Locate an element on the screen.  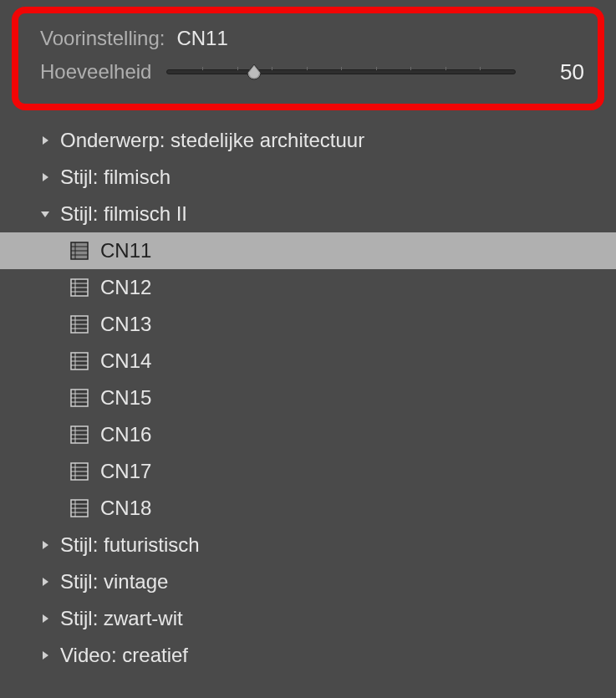
amount-value: 50 is located at coordinates (561, 72).